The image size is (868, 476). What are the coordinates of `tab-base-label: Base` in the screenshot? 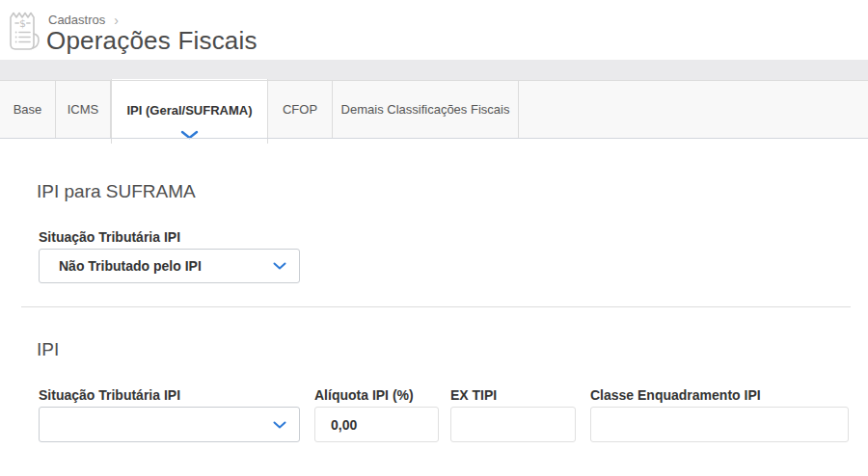 It's located at (28, 110).